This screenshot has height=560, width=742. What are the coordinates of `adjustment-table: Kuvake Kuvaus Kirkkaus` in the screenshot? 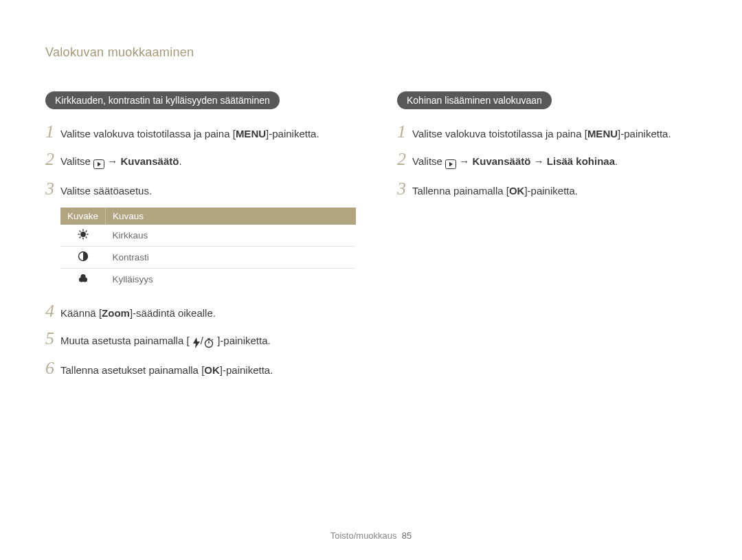 It's located at (208, 249).